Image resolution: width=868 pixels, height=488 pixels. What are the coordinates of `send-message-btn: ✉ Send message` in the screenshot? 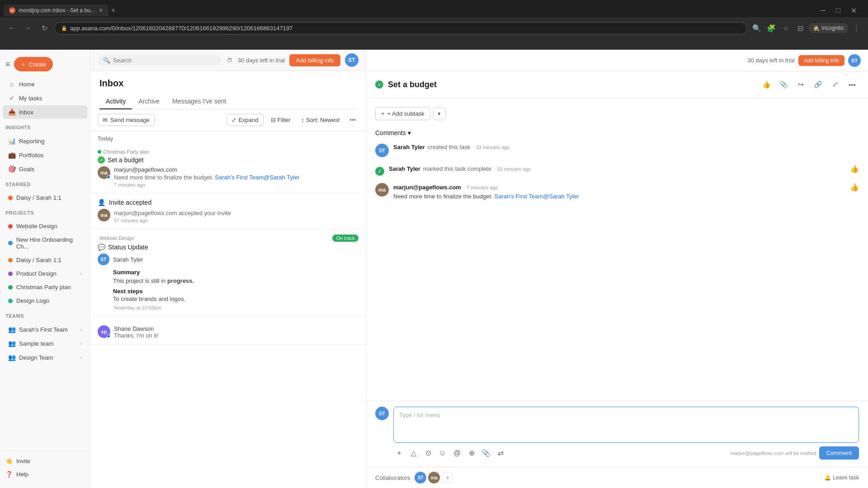 It's located at (126, 120).